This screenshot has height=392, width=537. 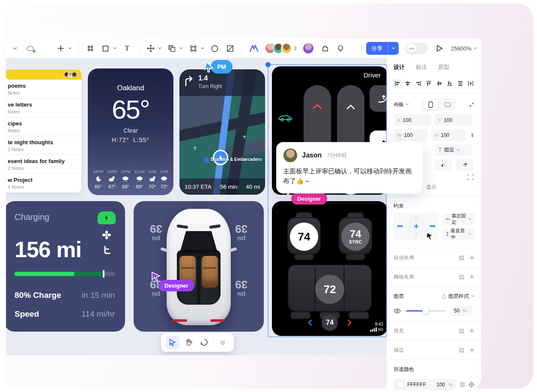 I want to click on navigation-card: 1.4 Turn Right Stockton & Embarcadero 10…, so click(x=222, y=132).